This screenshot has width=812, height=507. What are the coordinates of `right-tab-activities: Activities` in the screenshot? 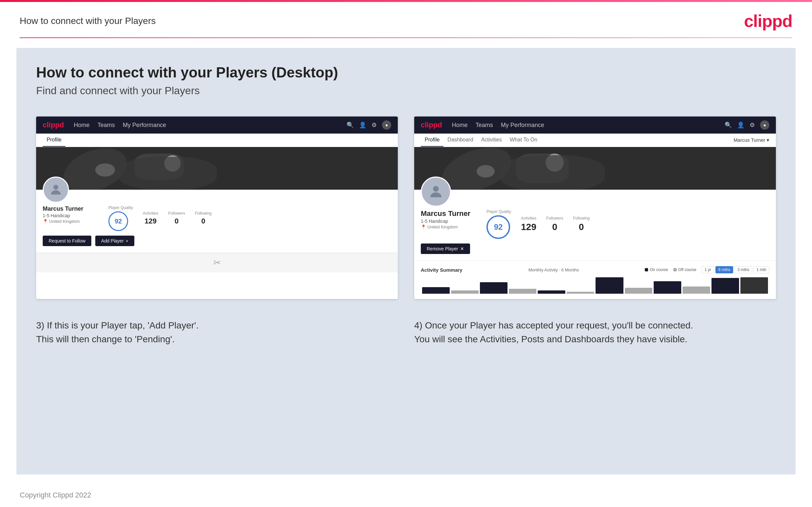 It's located at (492, 140).